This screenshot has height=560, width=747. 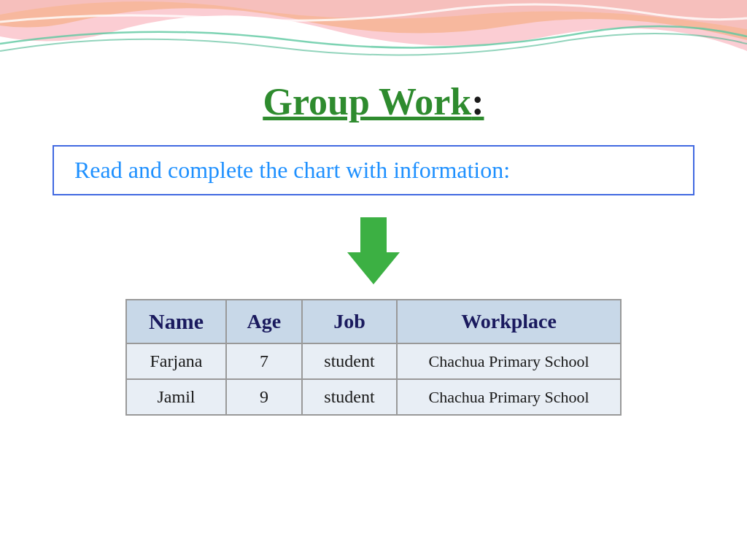 I want to click on table-row: Farjana 7 student Chachua Primary School, so click(x=374, y=362).